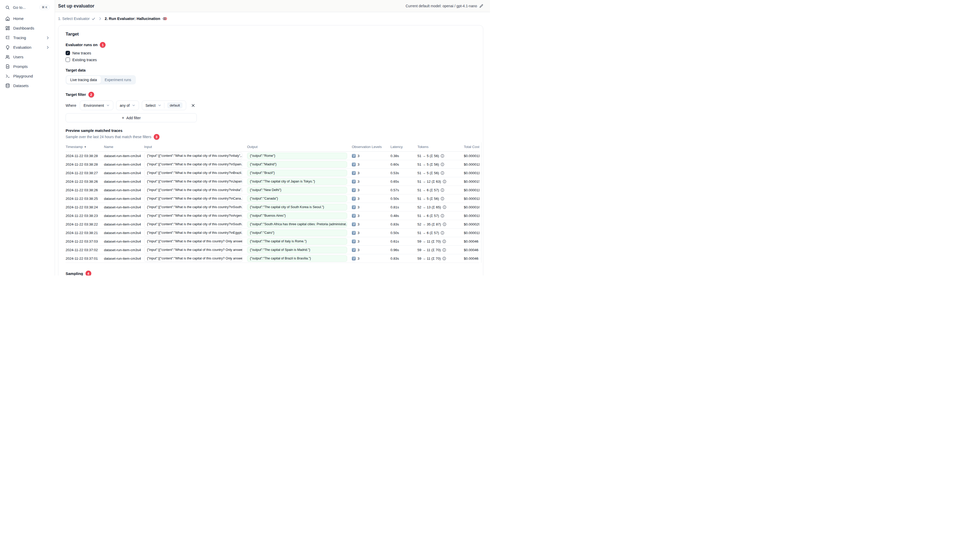 This screenshot has width=980, height=551. Describe the element at coordinates (118, 80) in the screenshot. I see `segment-button: Experiment runs` at that location.